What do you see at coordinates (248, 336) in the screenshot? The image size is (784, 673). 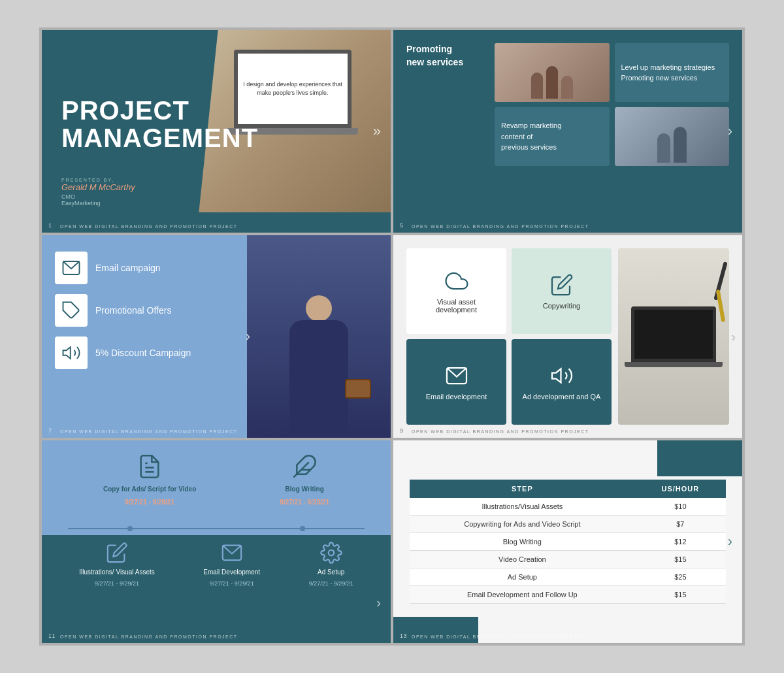 I see `slide7-arrow-icon: ›` at bounding box center [248, 336].